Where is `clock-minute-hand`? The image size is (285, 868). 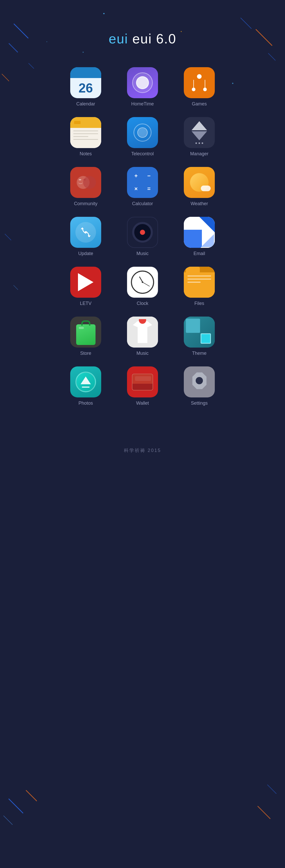
clock-minute-hand is located at coordinates (146, 284).